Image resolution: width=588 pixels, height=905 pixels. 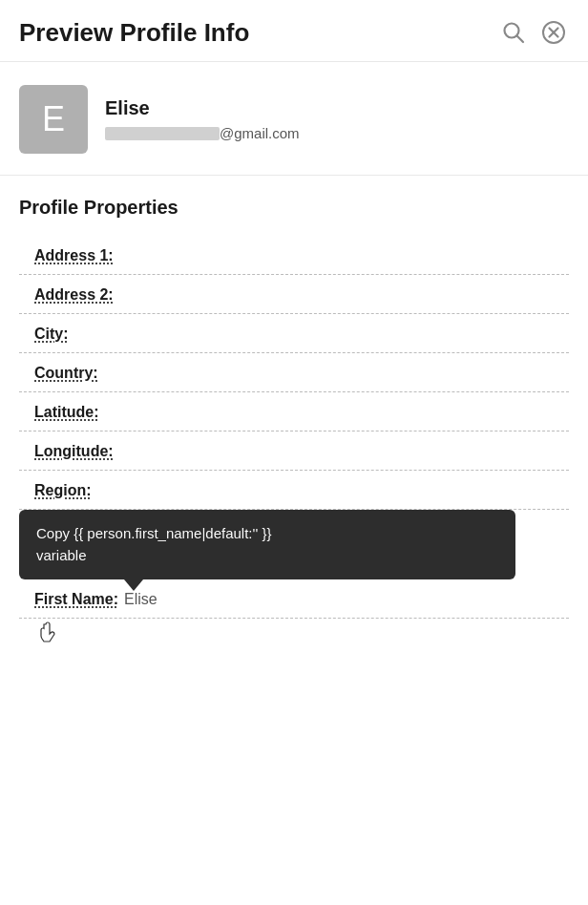 What do you see at coordinates (202, 134) in the screenshot?
I see `profile-email: @gmail.com` at bounding box center [202, 134].